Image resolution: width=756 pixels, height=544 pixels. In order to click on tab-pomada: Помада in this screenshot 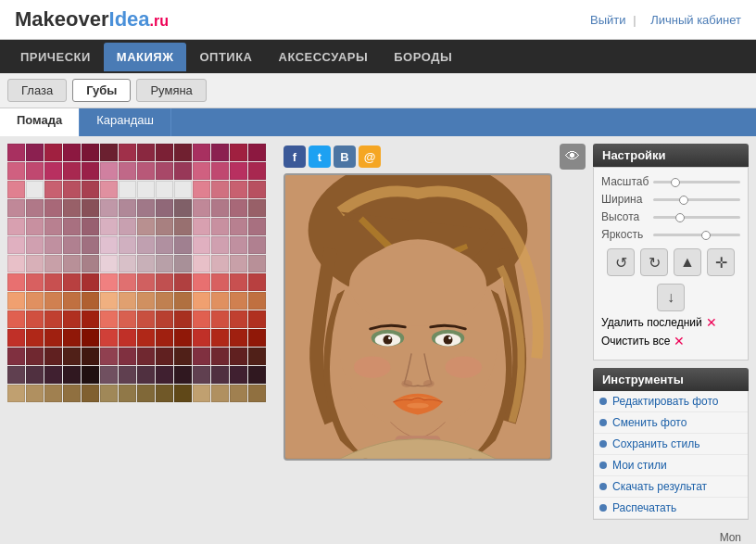, I will do `click(40, 122)`.